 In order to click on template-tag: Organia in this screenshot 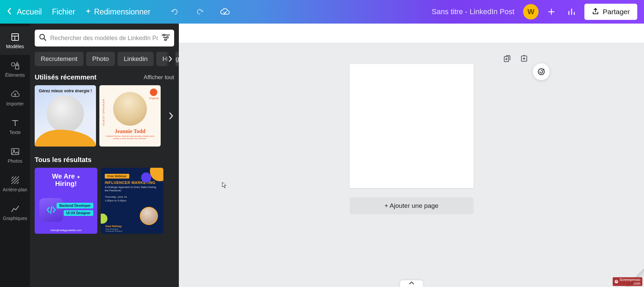, I will do `click(154, 98)`.